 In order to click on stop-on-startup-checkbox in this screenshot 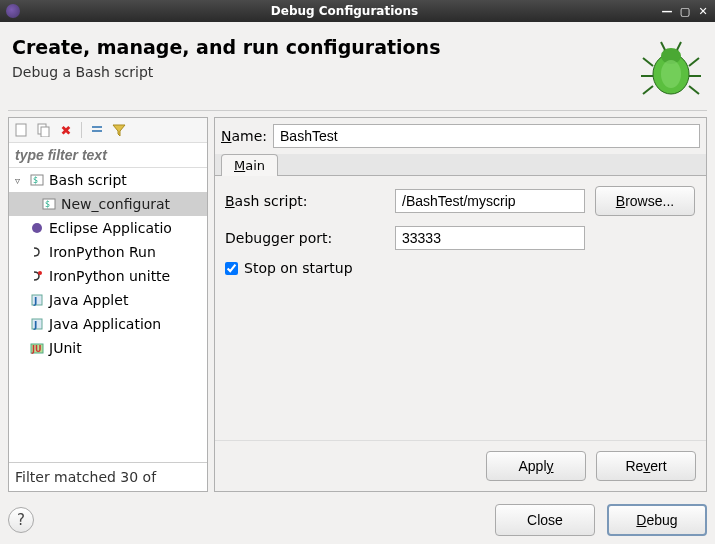, I will do `click(232, 268)`.